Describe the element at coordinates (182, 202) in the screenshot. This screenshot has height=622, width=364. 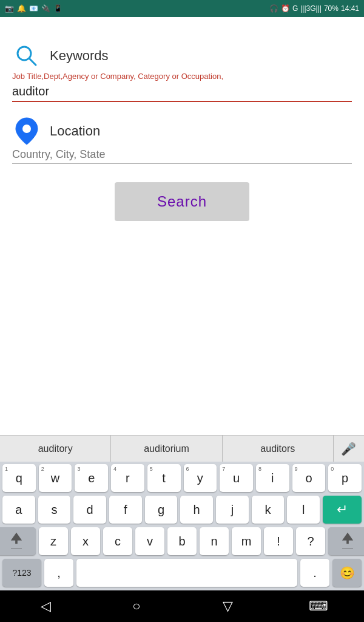
I see `search-button-container: Search` at that location.